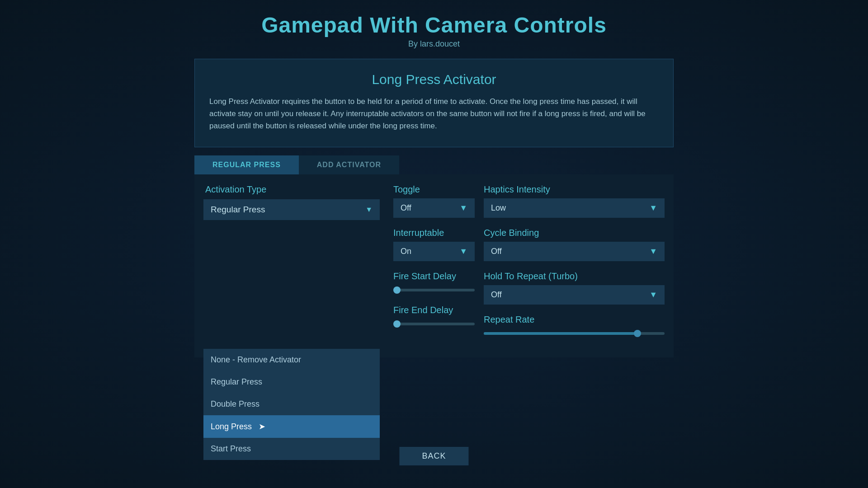  What do you see at coordinates (653, 295) in the screenshot?
I see `hold-to-repeat-chevron: ▼` at bounding box center [653, 295].